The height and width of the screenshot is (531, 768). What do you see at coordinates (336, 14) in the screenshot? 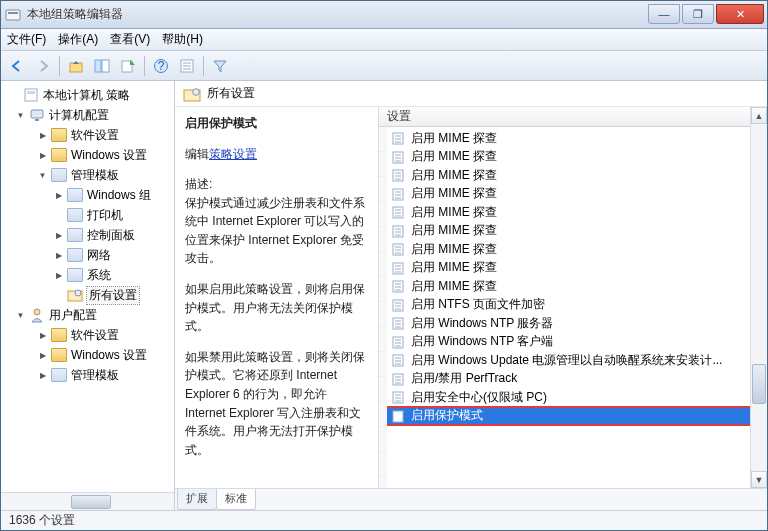
I see `window-title: 本地组策略编辑器` at bounding box center [336, 14].